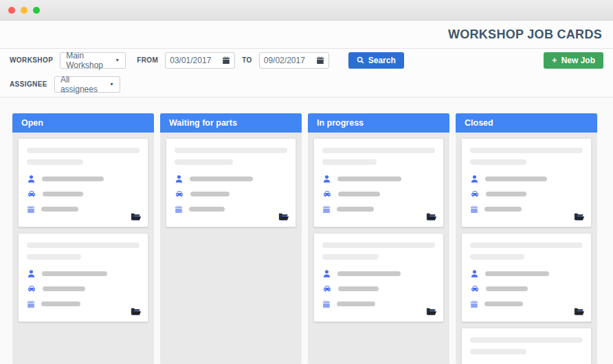 This screenshot has height=364, width=613. I want to click on column-header: Open, so click(83, 123).